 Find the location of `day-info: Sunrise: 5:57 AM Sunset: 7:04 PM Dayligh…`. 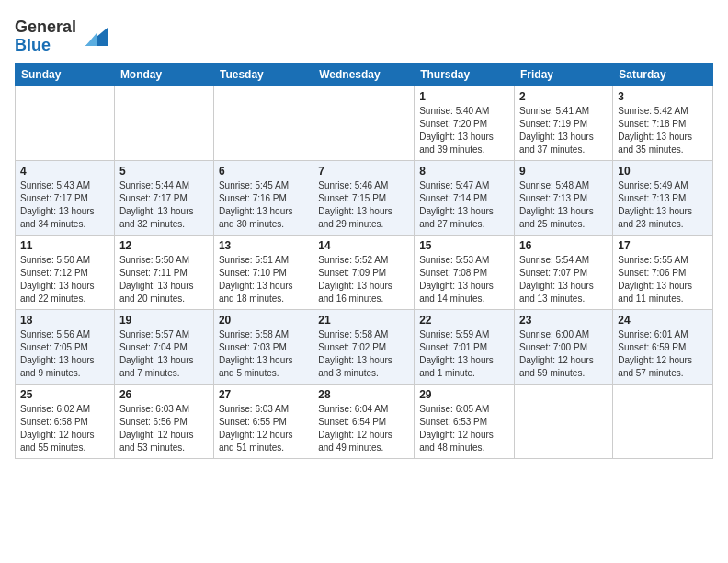

day-info: Sunrise: 5:57 AM Sunset: 7:04 PM Dayligh… is located at coordinates (164, 354).